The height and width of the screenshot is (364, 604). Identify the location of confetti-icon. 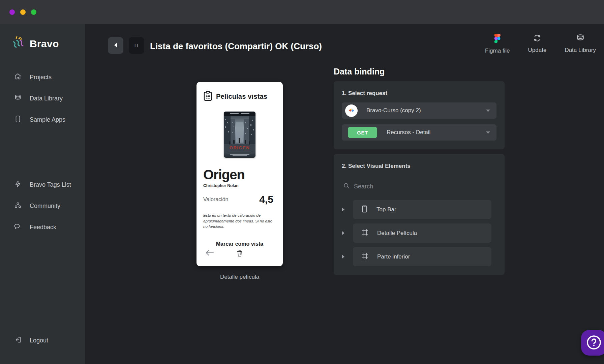
(19, 44).